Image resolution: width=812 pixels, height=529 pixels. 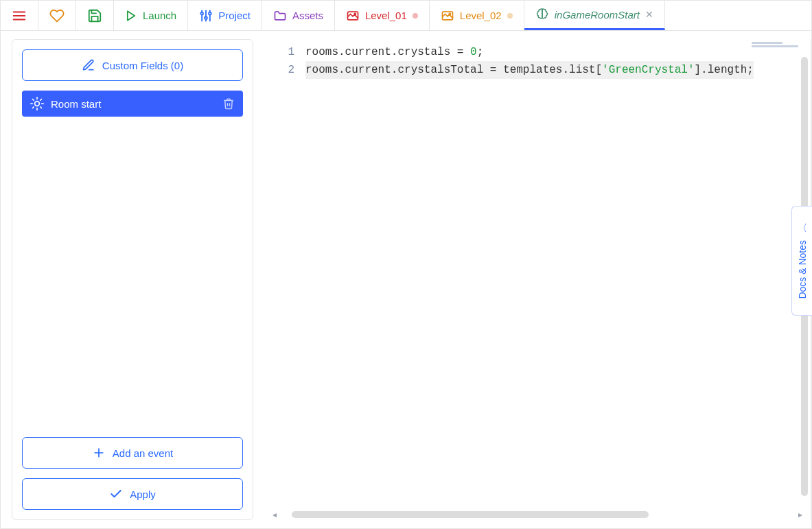 What do you see at coordinates (19, 16) in the screenshot?
I see `menu-icon` at bounding box center [19, 16].